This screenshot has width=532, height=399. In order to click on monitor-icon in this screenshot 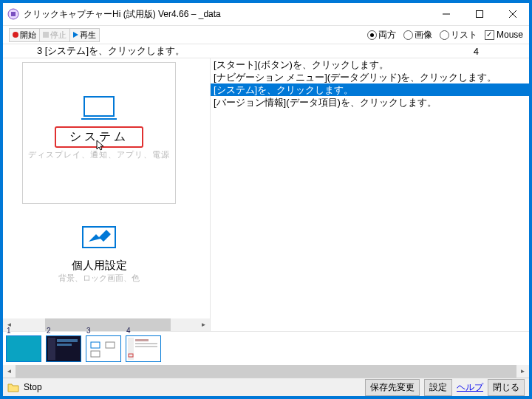, I will do `click(99, 109)`.